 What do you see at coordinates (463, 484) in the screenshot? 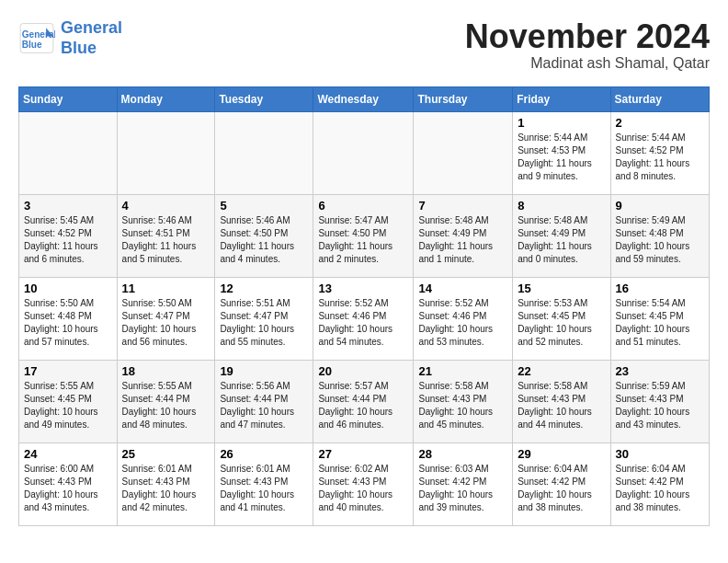
I see `calendar-cell: 28Sunrise: 6:03 AM Sunset: 4:42 PM Dayli…` at bounding box center [463, 484].